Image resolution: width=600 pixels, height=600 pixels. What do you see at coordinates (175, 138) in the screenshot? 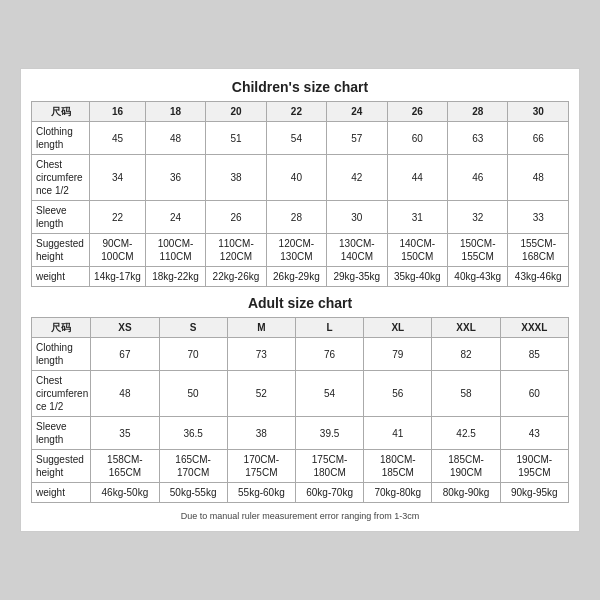
I see `cell-0-1: 48` at bounding box center [175, 138].